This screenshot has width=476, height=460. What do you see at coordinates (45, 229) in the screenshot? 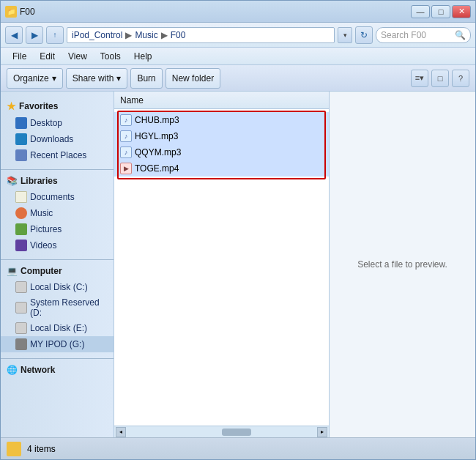
I see `pictures-label: Pictures` at bounding box center [45, 229].